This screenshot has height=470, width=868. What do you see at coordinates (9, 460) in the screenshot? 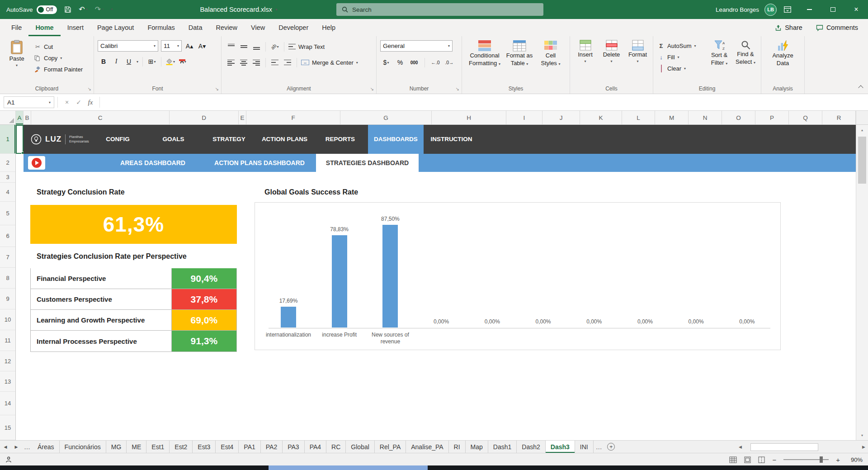
I see `accessibility-icon` at bounding box center [9, 460].